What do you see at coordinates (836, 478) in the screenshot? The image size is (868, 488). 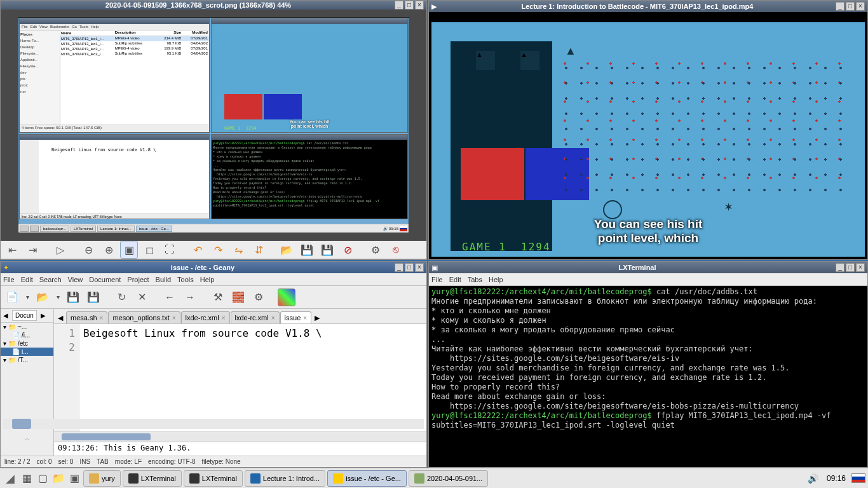 I see `clock: 09:16` at bounding box center [836, 478].